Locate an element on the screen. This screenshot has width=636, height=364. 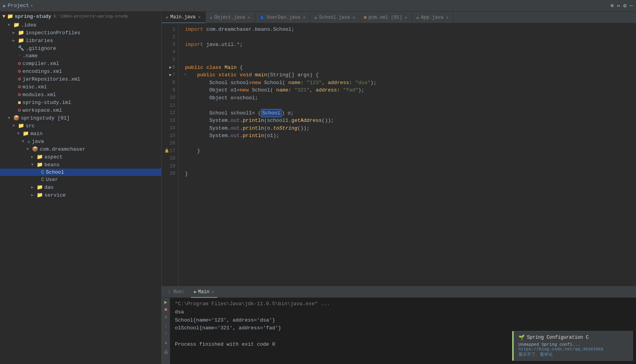
sidebar-item-aspect: ▶ 📁 aspect is located at coordinates (81, 157).